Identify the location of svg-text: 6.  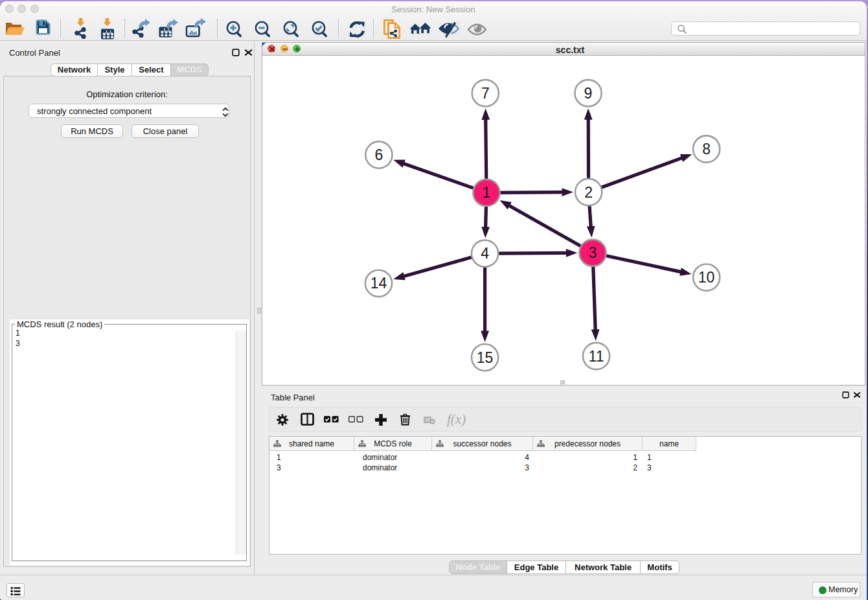
(380, 155).